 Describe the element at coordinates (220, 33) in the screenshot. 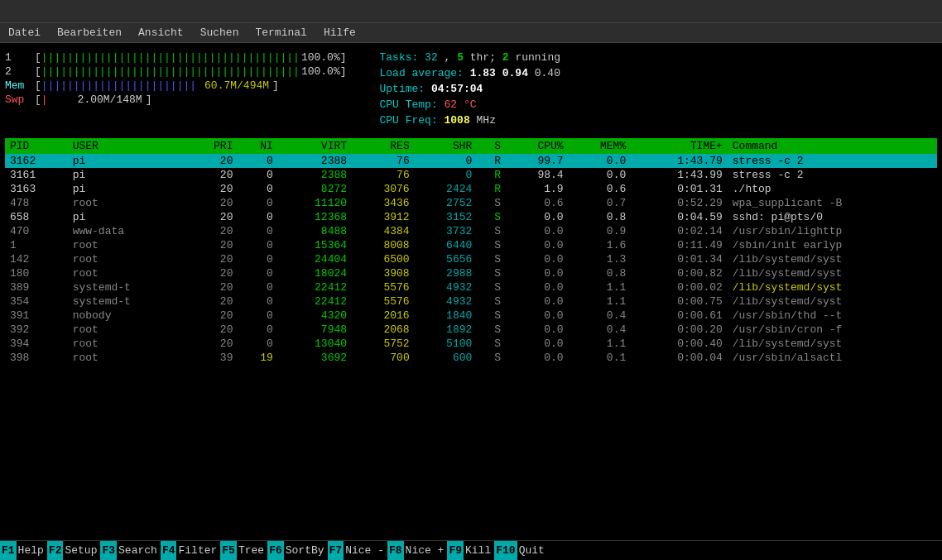

I see `menu-suchen: Suchen` at that location.